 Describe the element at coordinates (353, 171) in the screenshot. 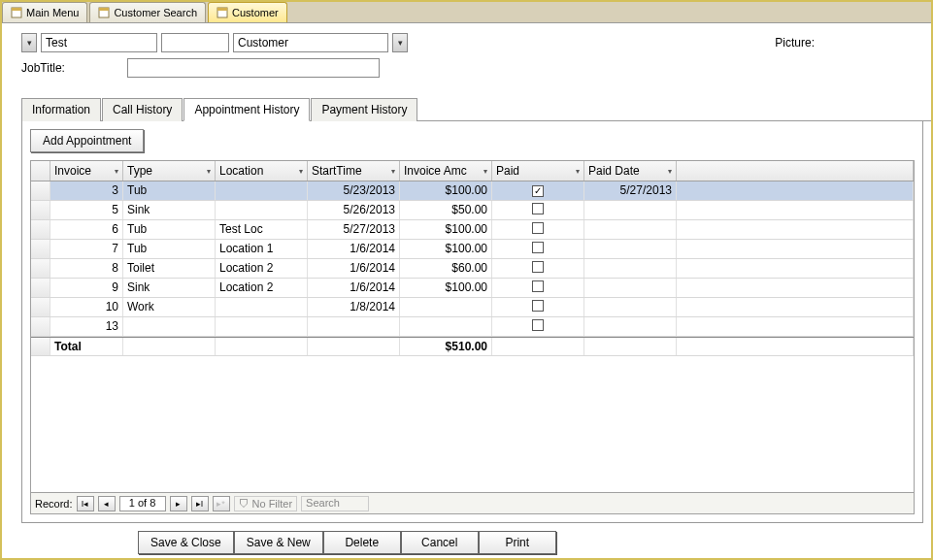

I see `col-header-starttime: StartTime▾` at that location.